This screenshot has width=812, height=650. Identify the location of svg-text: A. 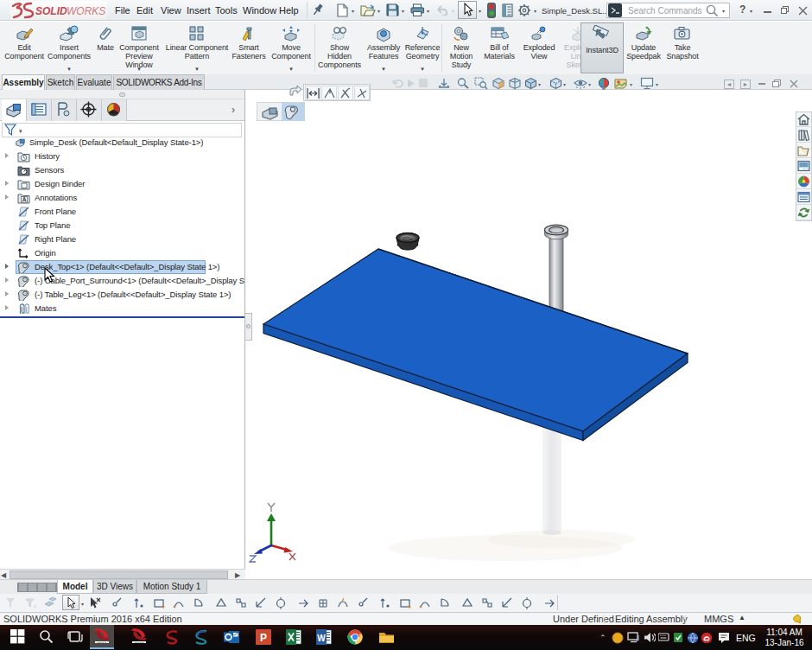
(24, 199).